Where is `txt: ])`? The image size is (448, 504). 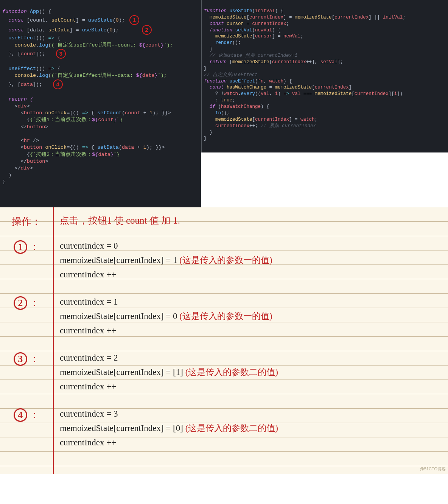
txt: ]) is located at coordinates (400, 94).